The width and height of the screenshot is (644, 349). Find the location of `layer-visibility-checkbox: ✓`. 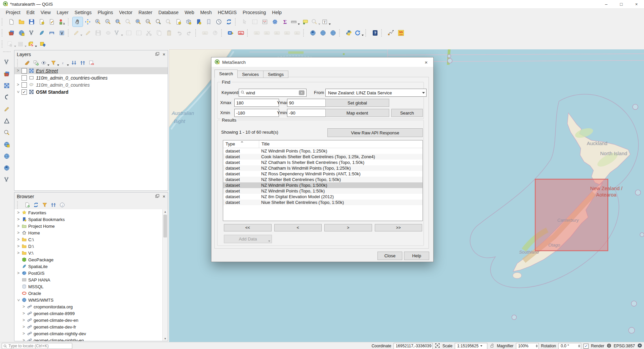

layer-visibility-checkbox: ✓ is located at coordinates (24, 92).